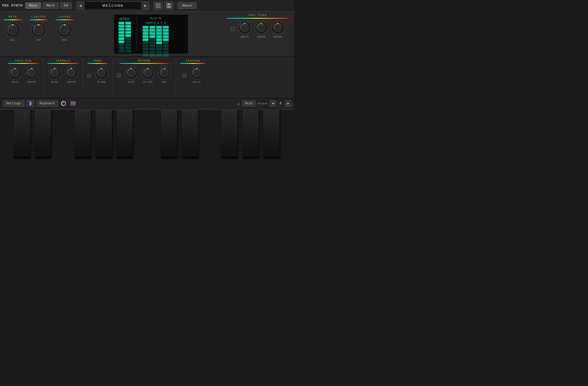 The width and height of the screenshot is (588, 386). What do you see at coordinates (187, 6) in the screenshot?
I see `about-button: About` at bounding box center [187, 6].